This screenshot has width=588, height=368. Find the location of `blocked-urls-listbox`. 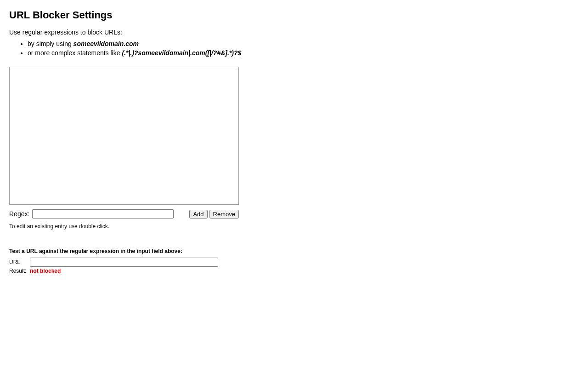

blocked-urls-listbox is located at coordinates (124, 136).